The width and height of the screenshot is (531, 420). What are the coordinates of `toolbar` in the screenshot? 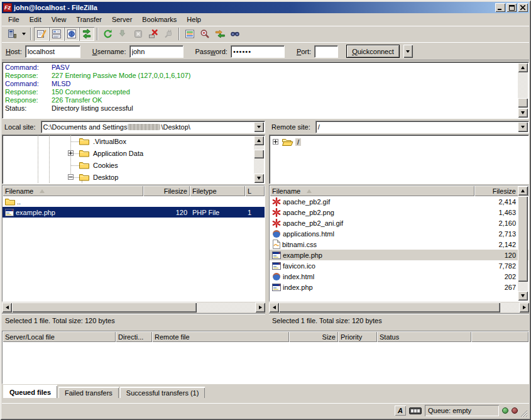 It's located at (265, 34).